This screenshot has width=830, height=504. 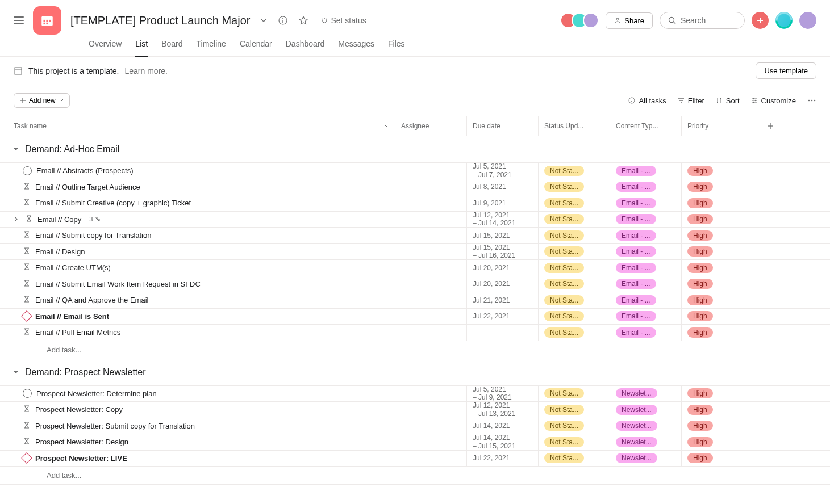 What do you see at coordinates (647, 101) in the screenshot?
I see `all-tasks-filter: All tasks` at bounding box center [647, 101].